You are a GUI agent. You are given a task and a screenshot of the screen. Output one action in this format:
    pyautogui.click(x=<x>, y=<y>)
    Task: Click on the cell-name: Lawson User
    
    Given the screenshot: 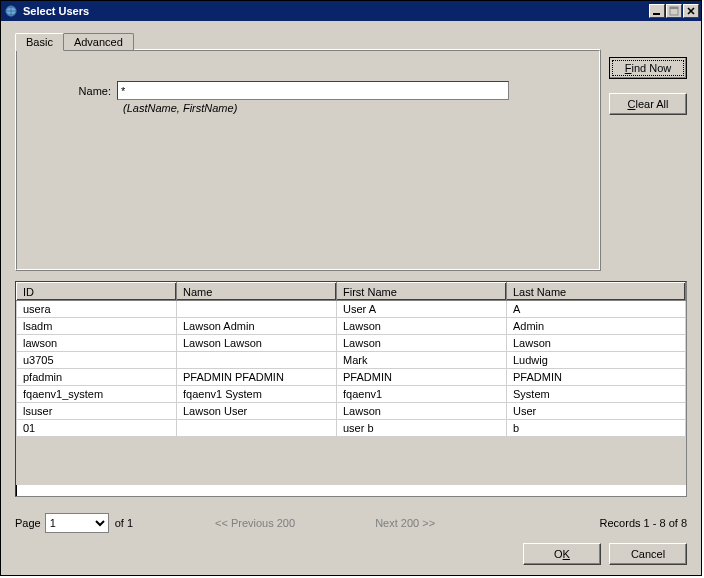 What is the action you would take?
    pyautogui.click(x=257, y=412)
    